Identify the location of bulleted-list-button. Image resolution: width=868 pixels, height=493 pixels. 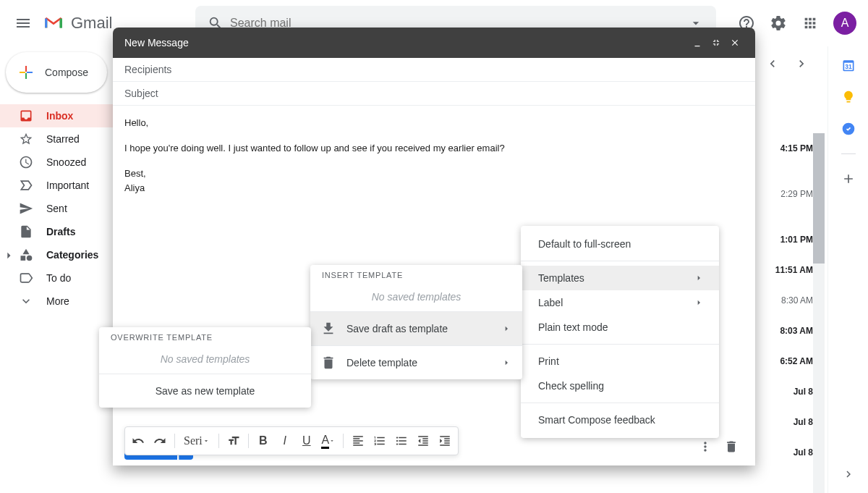
(401, 441).